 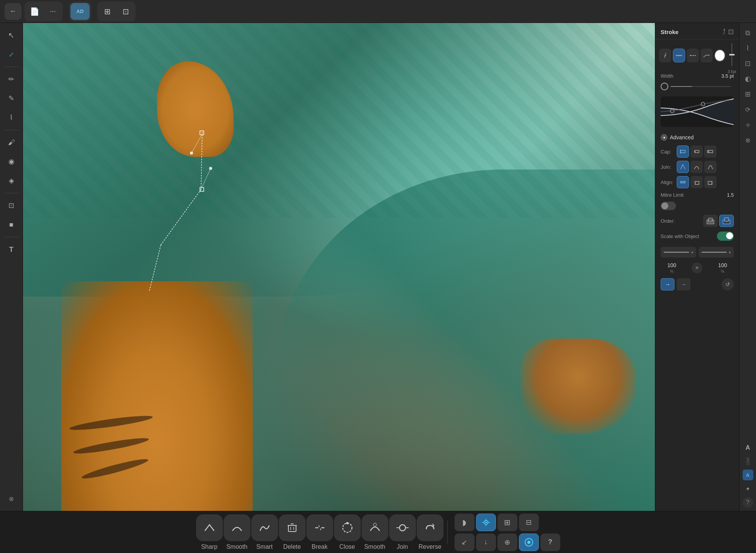 I want to click on stroke-panel-title: Stroke, so click(x=669, y=32).